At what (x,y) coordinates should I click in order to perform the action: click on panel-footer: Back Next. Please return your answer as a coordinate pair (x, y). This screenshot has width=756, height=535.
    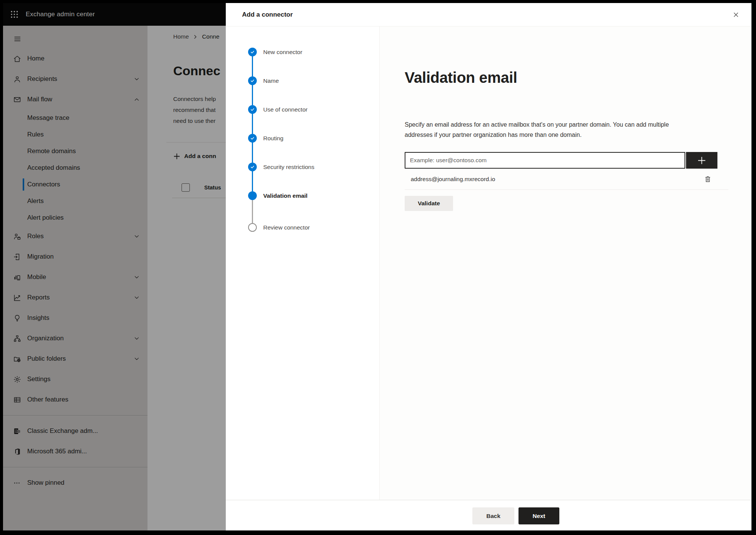
    Looking at the image, I should click on (489, 515).